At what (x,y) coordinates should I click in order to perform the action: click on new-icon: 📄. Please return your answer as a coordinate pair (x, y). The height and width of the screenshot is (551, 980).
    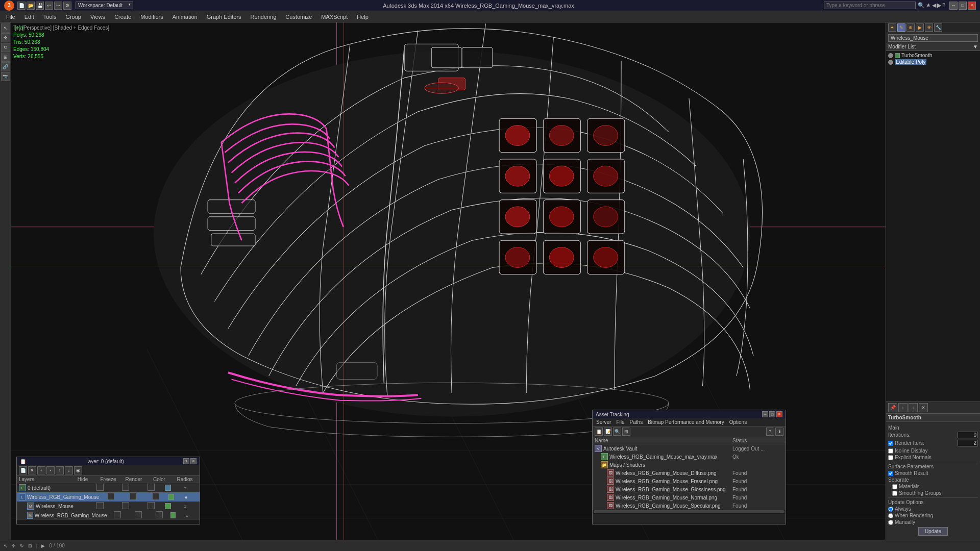
    Looking at the image, I should click on (21, 6).